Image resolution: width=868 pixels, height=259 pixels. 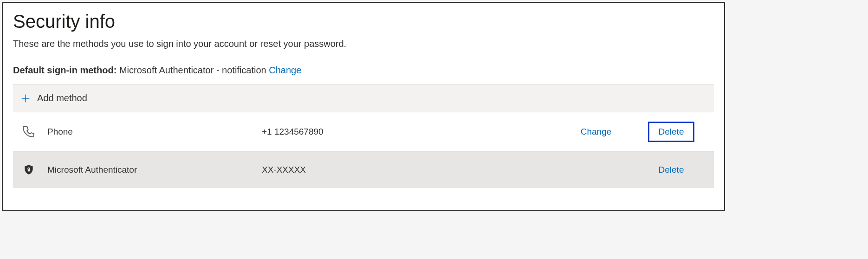 I want to click on delete-authenticator-button: Delete, so click(x=671, y=170).